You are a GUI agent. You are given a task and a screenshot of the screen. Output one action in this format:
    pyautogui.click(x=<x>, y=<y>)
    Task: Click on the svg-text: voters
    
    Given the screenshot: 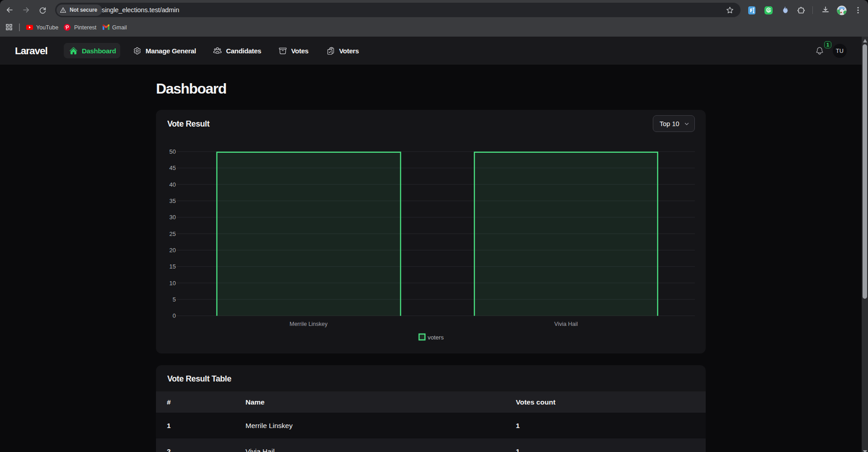 What is the action you would take?
    pyautogui.click(x=436, y=337)
    